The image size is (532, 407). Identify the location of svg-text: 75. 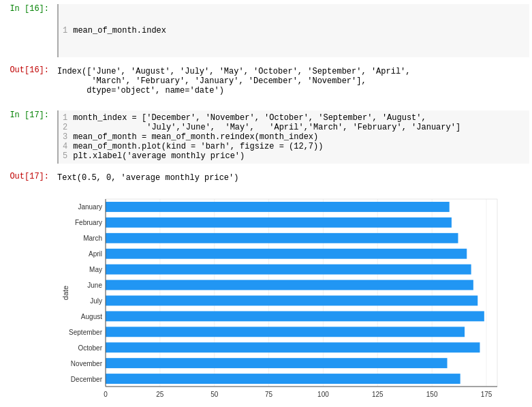
(269, 394).